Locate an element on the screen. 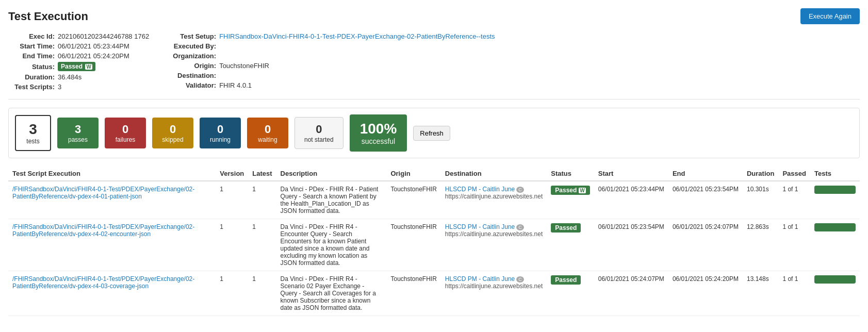 This screenshot has height=332, width=868. col-origin: Origin is located at coordinates (414, 174).